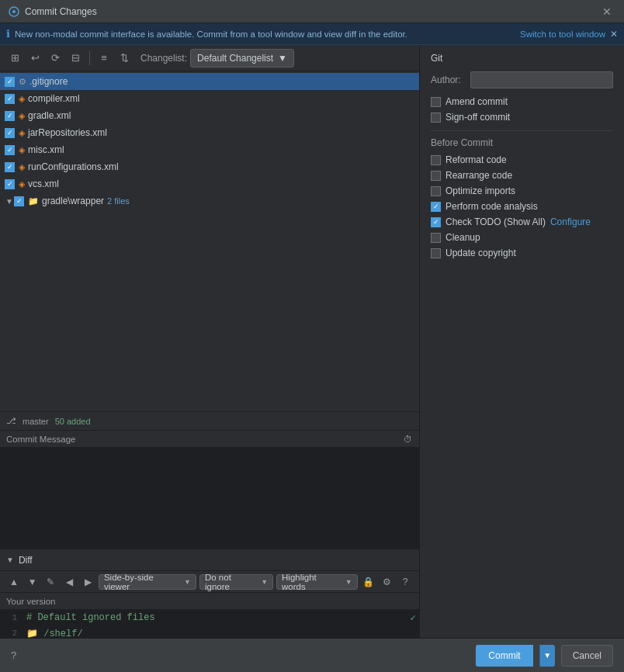  What do you see at coordinates (387, 582) in the screenshot?
I see `diff-settings-button: ⚙` at bounding box center [387, 582].